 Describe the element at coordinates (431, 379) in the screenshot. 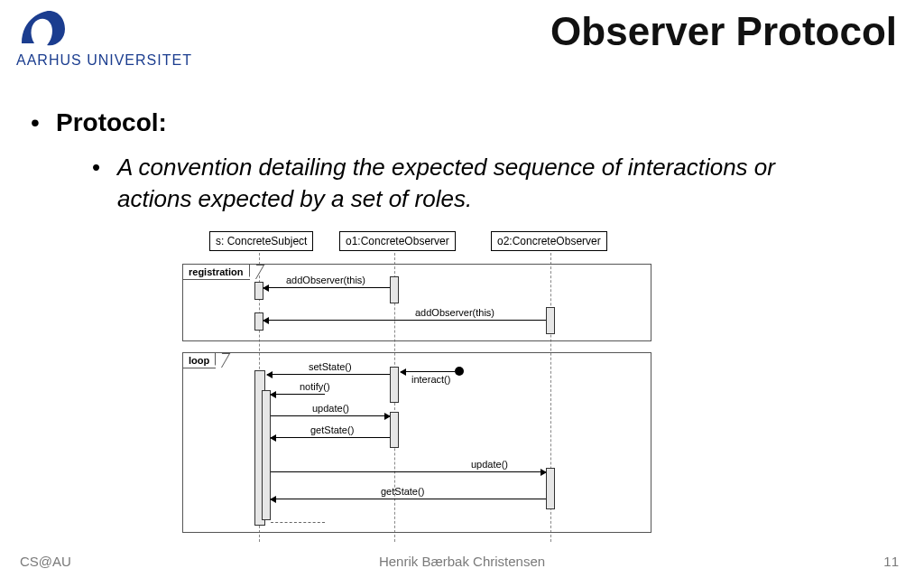

I see `message-label: interact()` at that location.